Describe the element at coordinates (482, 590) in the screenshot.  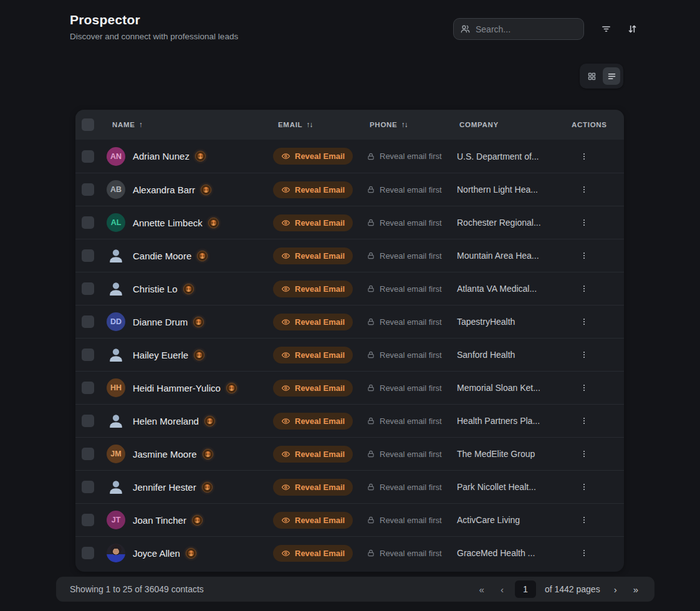
I see `first-page-button: «` at that location.